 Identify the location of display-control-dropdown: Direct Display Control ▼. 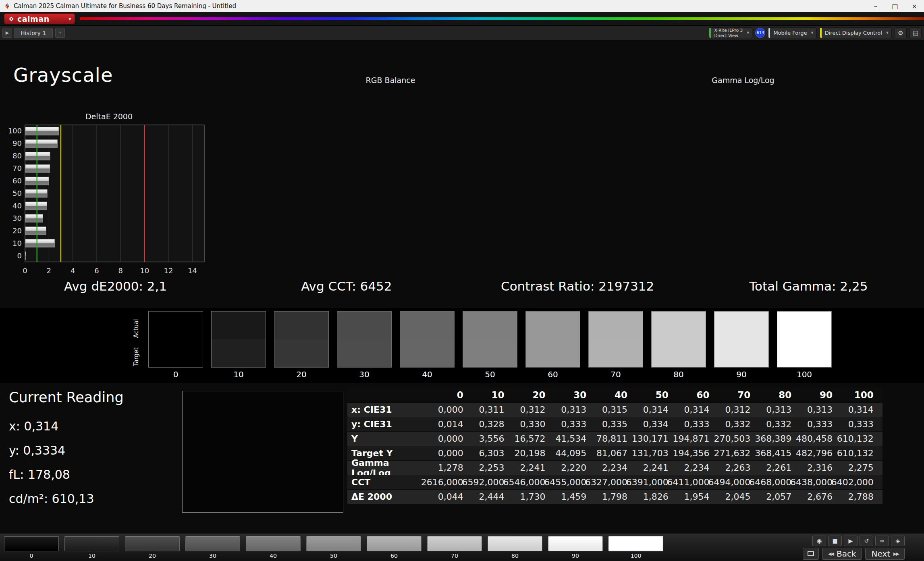
(856, 33).